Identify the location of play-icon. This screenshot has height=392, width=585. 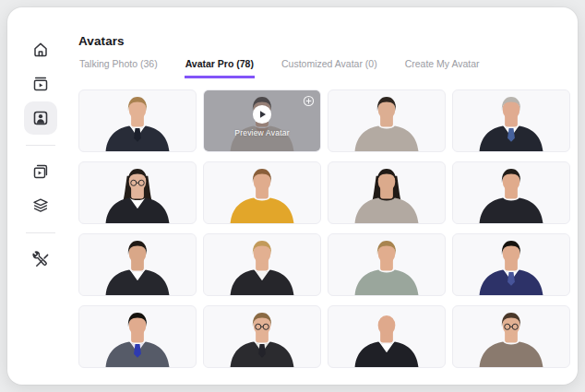
(262, 114).